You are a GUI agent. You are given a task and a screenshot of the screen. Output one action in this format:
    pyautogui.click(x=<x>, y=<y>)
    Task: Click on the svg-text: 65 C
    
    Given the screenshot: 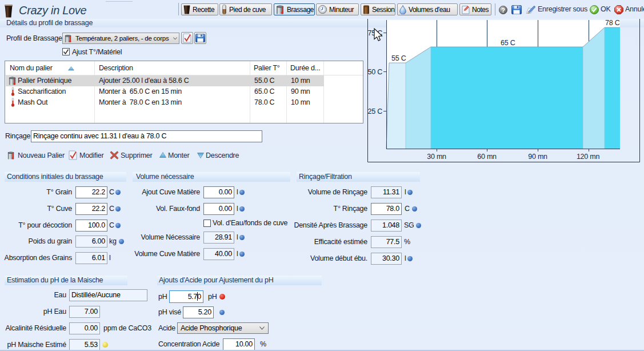 What is the action you would take?
    pyautogui.click(x=508, y=43)
    